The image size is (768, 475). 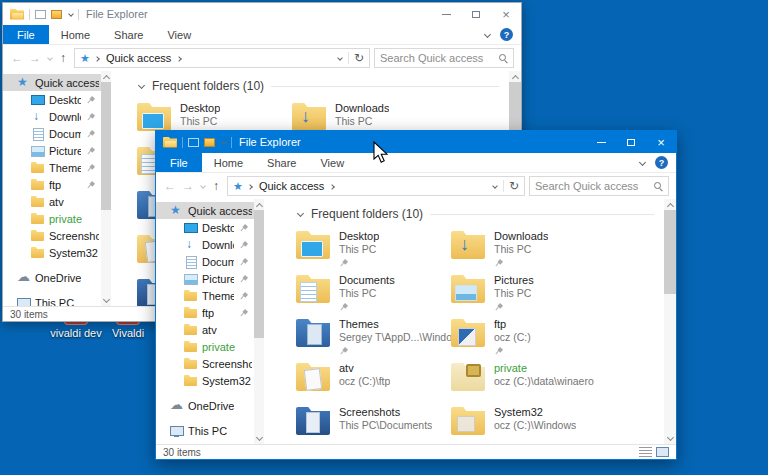 I want to click on details-view-icon, so click(x=646, y=452).